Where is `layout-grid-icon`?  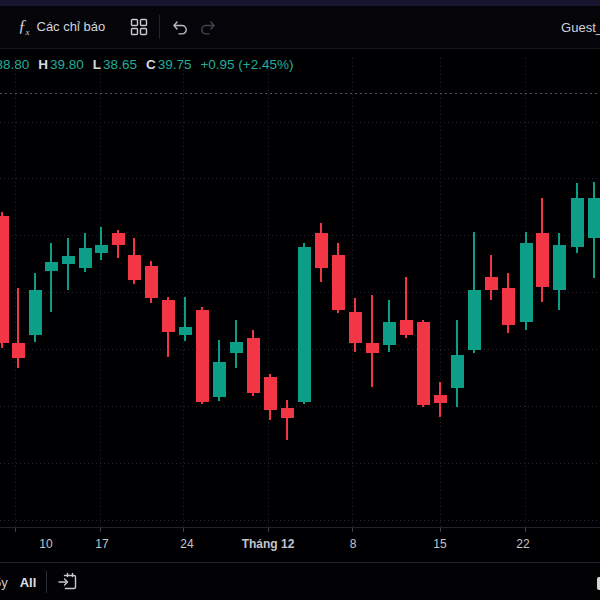
layout-grid-icon is located at coordinates (139, 27).